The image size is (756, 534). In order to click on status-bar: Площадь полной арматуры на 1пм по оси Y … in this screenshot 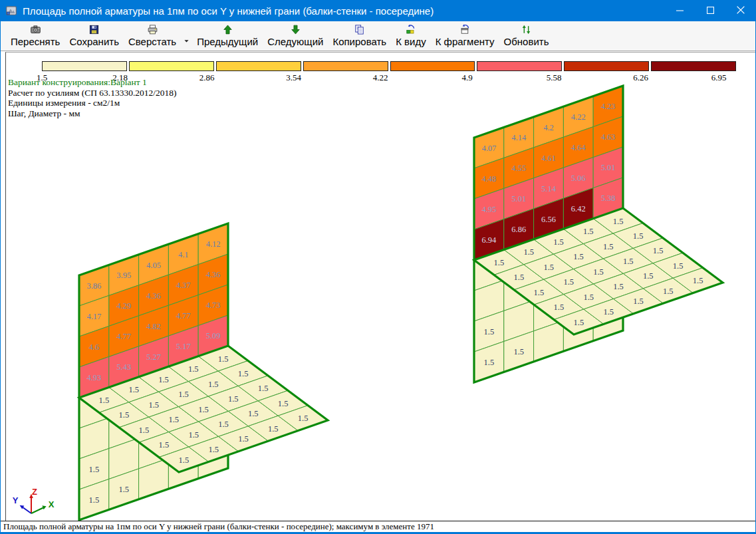, I will do `click(378, 527)`.